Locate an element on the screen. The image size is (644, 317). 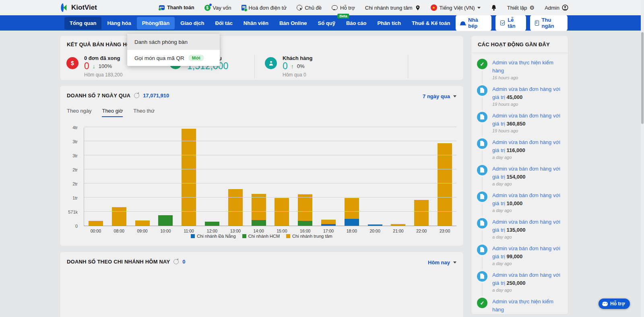
kiotviet-logo: KiotViet is located at coordinates (78, 8).